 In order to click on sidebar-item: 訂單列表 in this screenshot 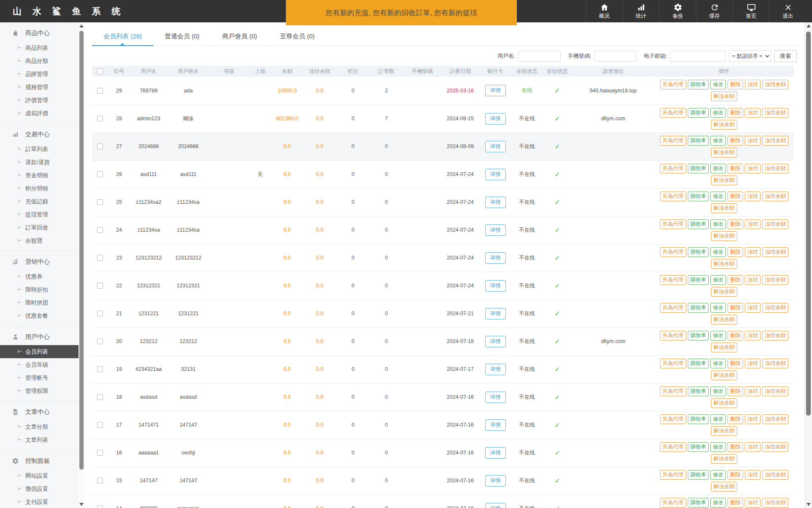, I will do `click(39, 149)`.